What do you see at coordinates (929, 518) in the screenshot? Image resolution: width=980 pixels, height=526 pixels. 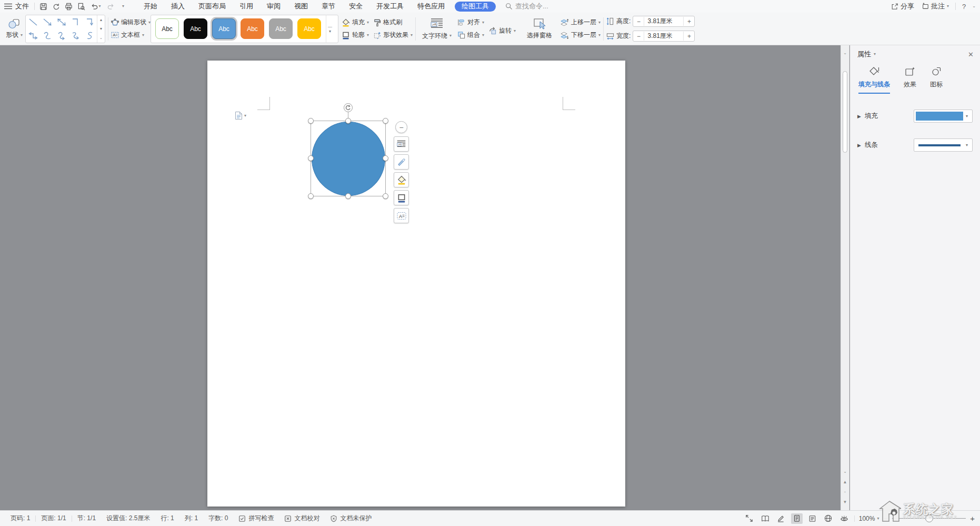 I see `zoom-slider-knob` at bounding box center [929, 518].